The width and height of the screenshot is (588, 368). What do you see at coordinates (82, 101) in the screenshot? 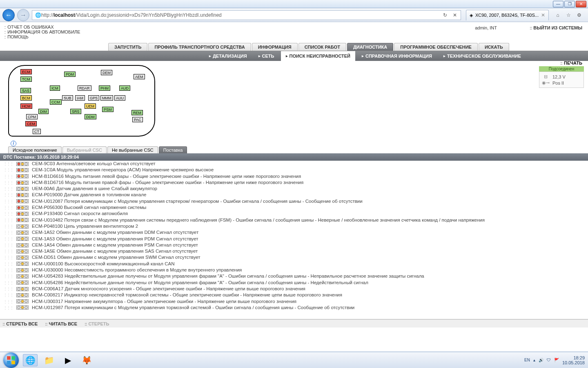
I see `network-diagram: ECMPDMDEMAEMTCMICMRDARPHMAUDSASSUBIAMGPS…` at bounding box center [82, 101].